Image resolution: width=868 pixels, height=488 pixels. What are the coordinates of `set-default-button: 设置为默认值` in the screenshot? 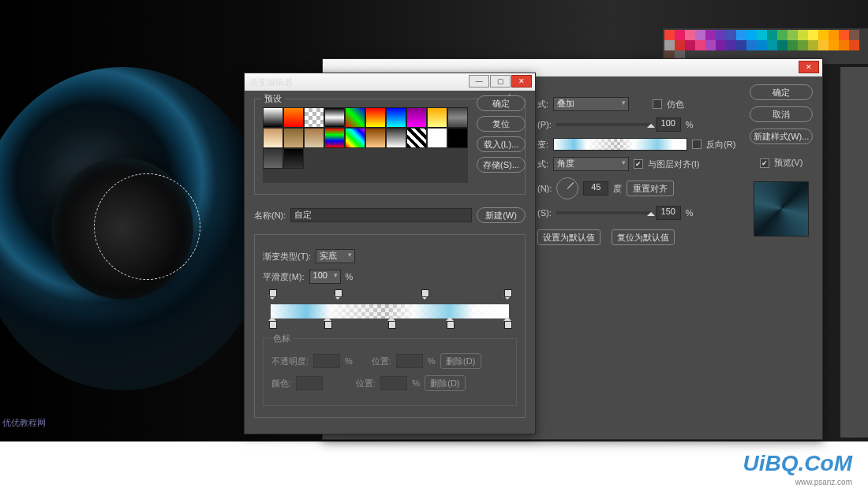 It's located at (569, 237).